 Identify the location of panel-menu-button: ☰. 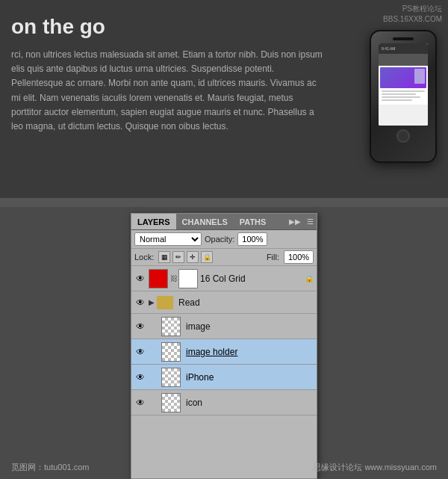
(311, 221).